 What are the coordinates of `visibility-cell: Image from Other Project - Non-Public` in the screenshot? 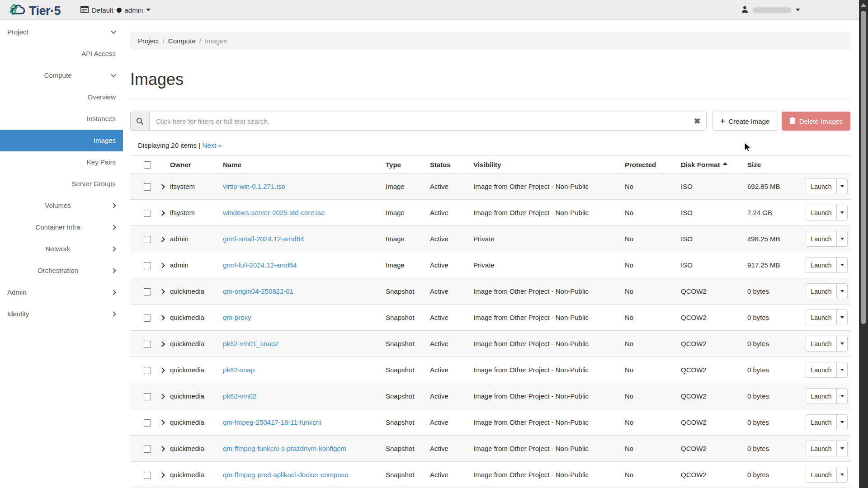 It's located at (546, 396).